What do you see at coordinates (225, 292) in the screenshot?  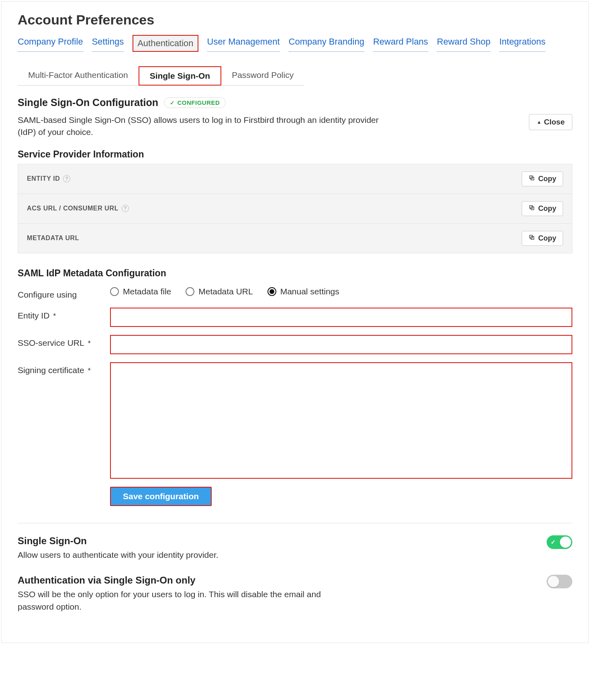 I see `configure-using-radio-group: Metadata file Metadata URL Manual settin…` at bounding box center [225, 292].